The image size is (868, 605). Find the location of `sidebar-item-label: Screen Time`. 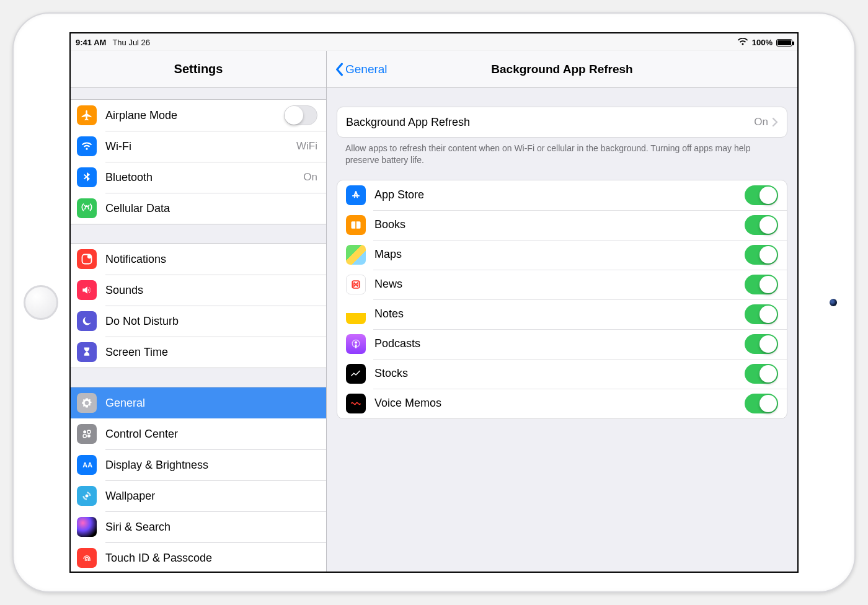

sidebar-item-label: Screen Time is located at coordinates (136, 352).